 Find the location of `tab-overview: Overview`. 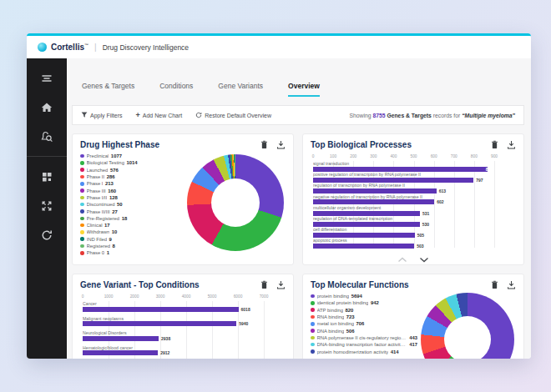

tab-overview: Overview is located at coordinates (304, 89).